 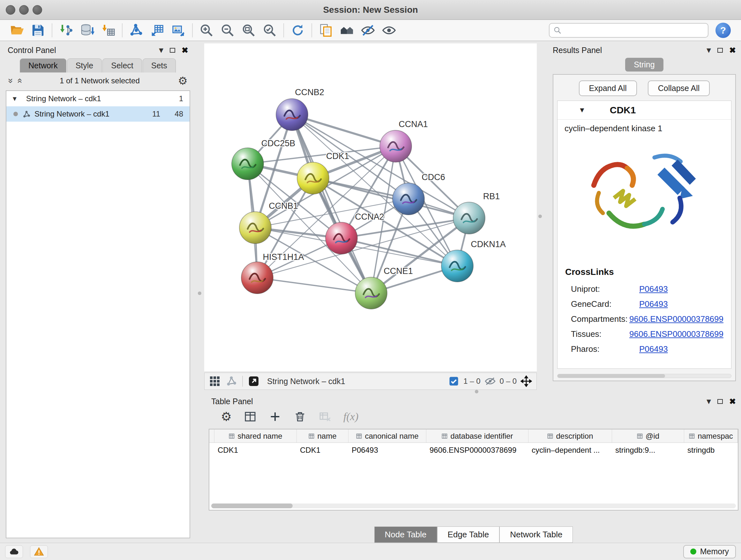 What do you see at coordinates (536, 535) in the screenshot?
I see `tab-network-table: Network Table` at bounding box center [536, 535].